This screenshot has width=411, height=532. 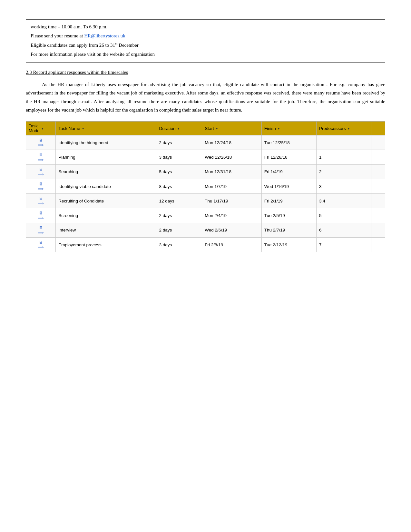 I want to click on start-cell: Mon 12/24/18, so click(x=232, y=143).